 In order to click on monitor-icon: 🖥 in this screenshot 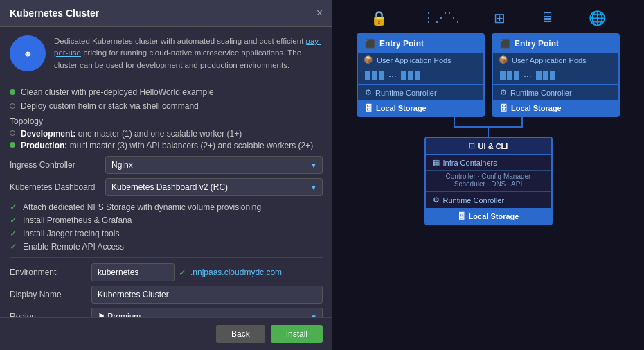, I will do `click(547, 18)`.